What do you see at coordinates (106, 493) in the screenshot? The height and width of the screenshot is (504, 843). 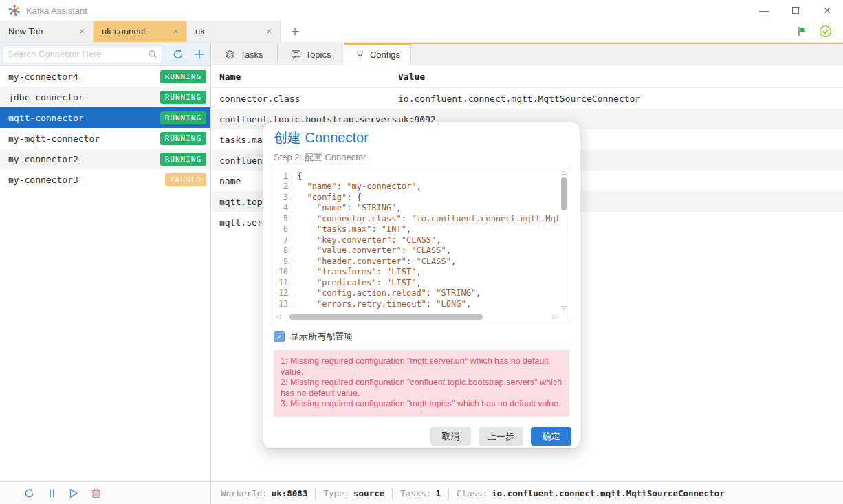 I see `connector-actions-toolbar` at bounding box center [106, 493].